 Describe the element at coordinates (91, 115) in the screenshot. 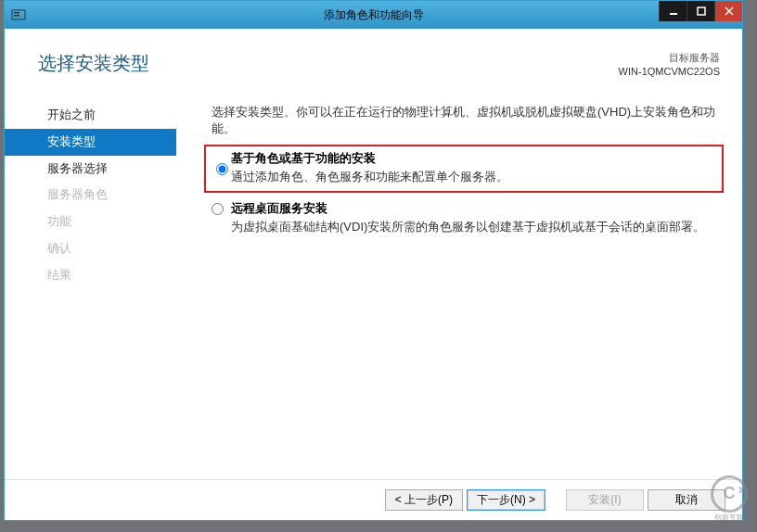

I see `step-before-you-begin: 开始之前` at that location.